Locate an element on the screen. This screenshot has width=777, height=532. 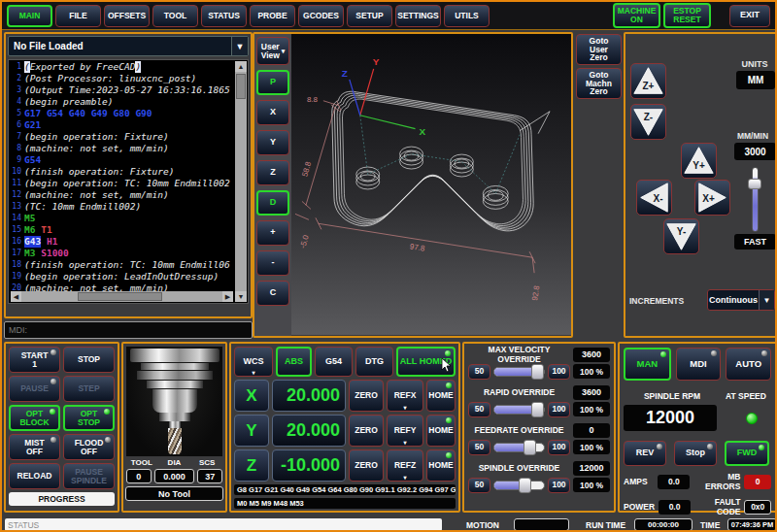
goto-user-zero-button: Goto User Zero is located at coordinates (598, 50).